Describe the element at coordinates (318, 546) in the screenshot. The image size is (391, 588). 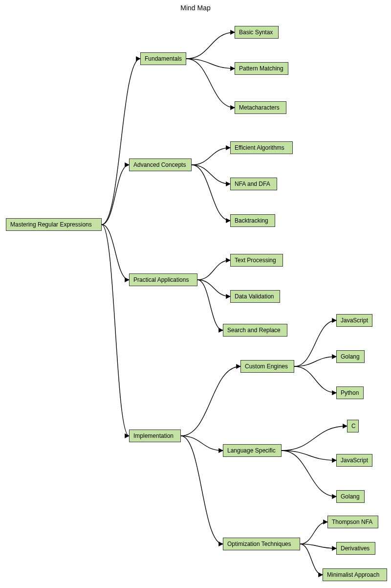
I see `edge-optt-deriv` at that location.